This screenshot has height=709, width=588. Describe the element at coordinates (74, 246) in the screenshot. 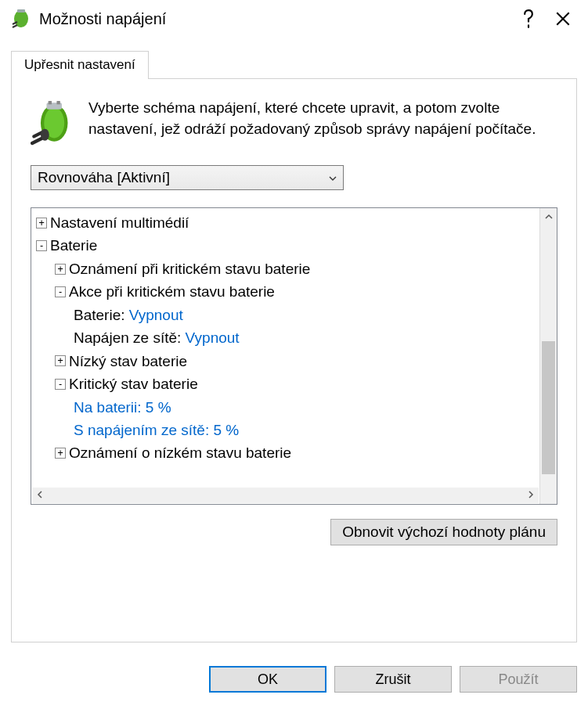

I see `tree-label: Baterie` at that location.